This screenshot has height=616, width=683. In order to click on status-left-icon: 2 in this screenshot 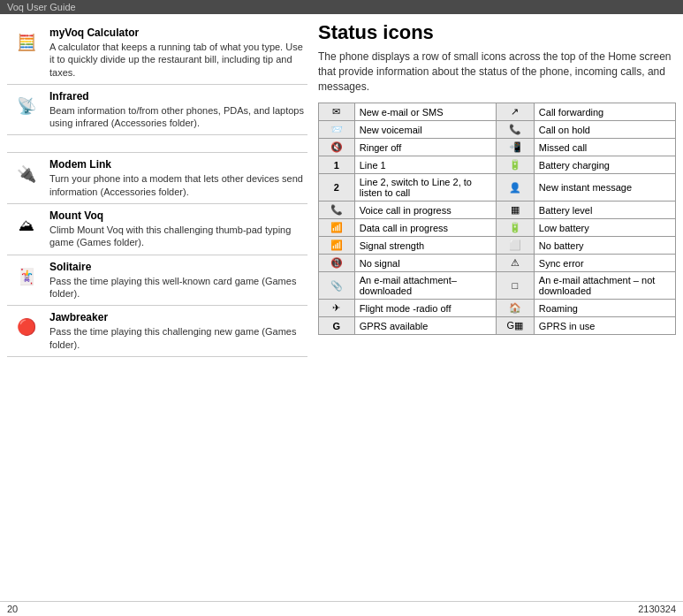, I will do `click(338, 187)`.